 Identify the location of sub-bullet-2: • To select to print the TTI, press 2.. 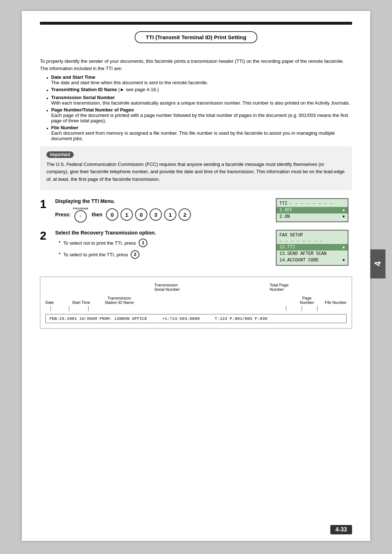
(107, 254).